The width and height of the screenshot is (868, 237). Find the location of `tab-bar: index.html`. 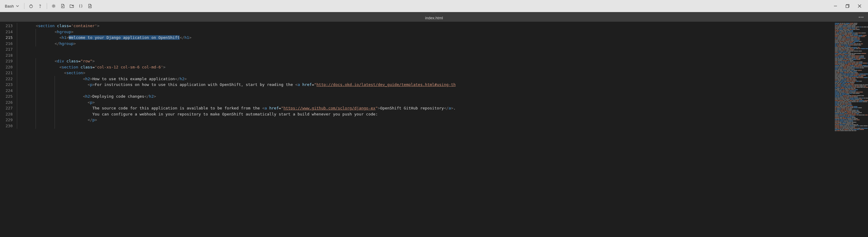

tab-bar: index.html is located at coordinates (434, 18).